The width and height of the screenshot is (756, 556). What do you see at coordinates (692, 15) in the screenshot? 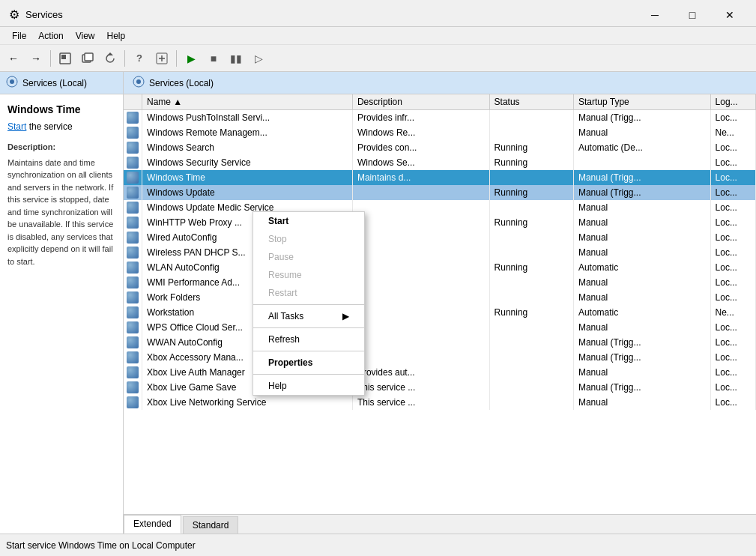
I see `window-controls: ─ □ ✕` at bounding box center [692, 15].